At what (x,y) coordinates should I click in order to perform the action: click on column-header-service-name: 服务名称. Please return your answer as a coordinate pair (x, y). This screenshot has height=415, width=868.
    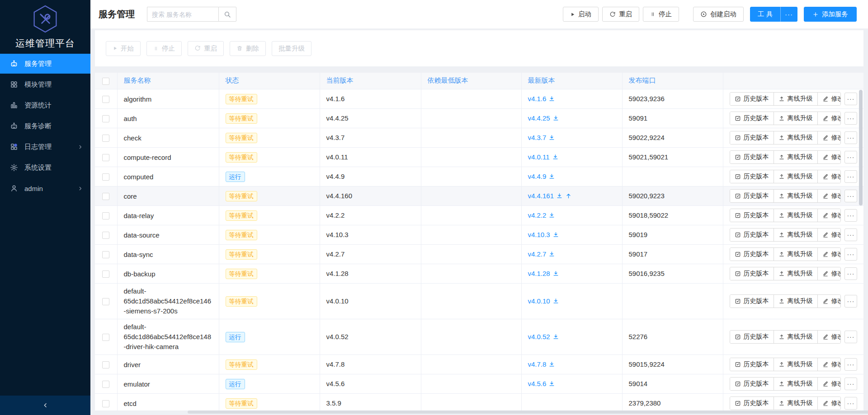
    Looking at the image, I should click on (168, 81).